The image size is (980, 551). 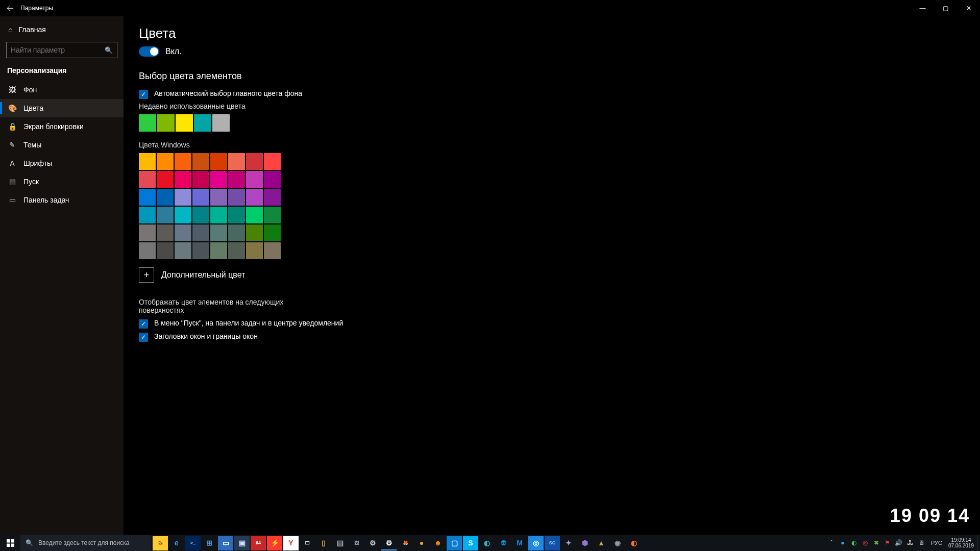 What do you see at coordinates (843, 543) in the screenshot?
I see `tray-tray-2: ●` at bounding box center [843, 543].